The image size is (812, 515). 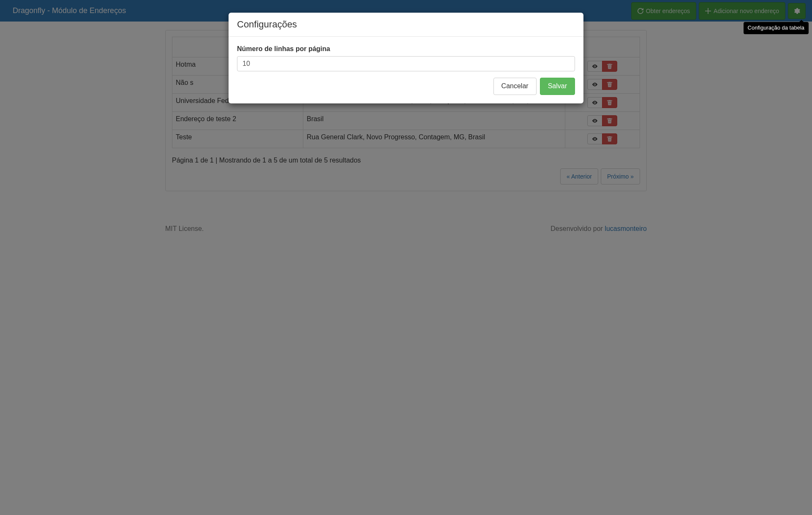 I want to click on modal-title: Configurações, so click(x=406, y=24).